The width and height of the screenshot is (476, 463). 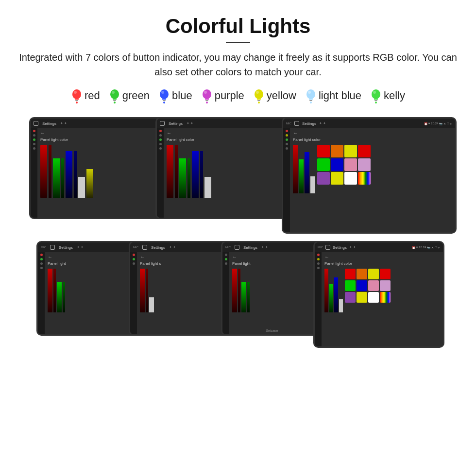 I want to click on back-5: ←, so click(x=183, y=257).